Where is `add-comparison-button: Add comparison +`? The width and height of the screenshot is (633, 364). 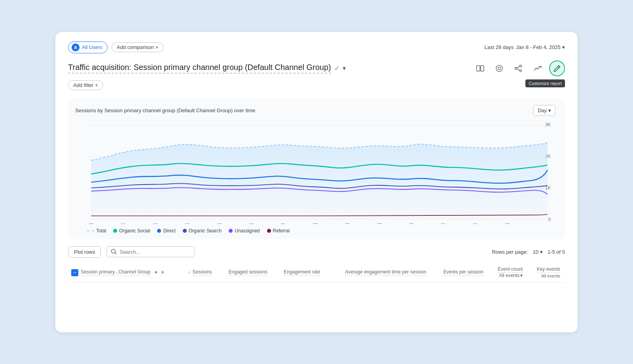
add-comparison-button: Add comparison + is located at coordinates (138, 47).